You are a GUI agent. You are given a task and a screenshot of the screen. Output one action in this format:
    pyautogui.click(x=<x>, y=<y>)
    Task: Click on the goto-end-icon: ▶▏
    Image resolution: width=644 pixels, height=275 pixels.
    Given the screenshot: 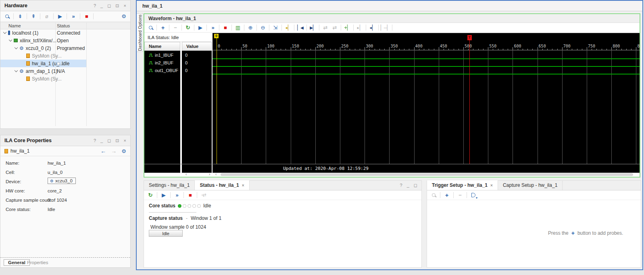 What is the action you would take?
    pyautogui.click(x=313, y=28)
    